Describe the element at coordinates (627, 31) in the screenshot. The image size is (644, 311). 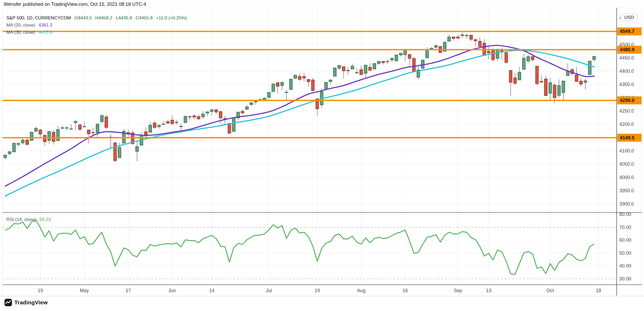
I see `svg-text: 4549.7` at that location.